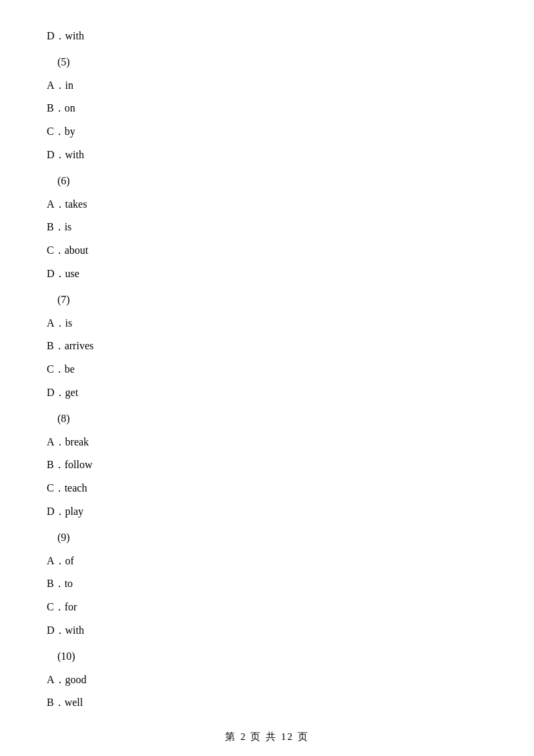 Image resolution: width=534 pixels, height=756 pixels. What do you see at coordinates (267, 630) in the screenshot?
I see `option-d9: D．with` at bounding box center [267, 630].